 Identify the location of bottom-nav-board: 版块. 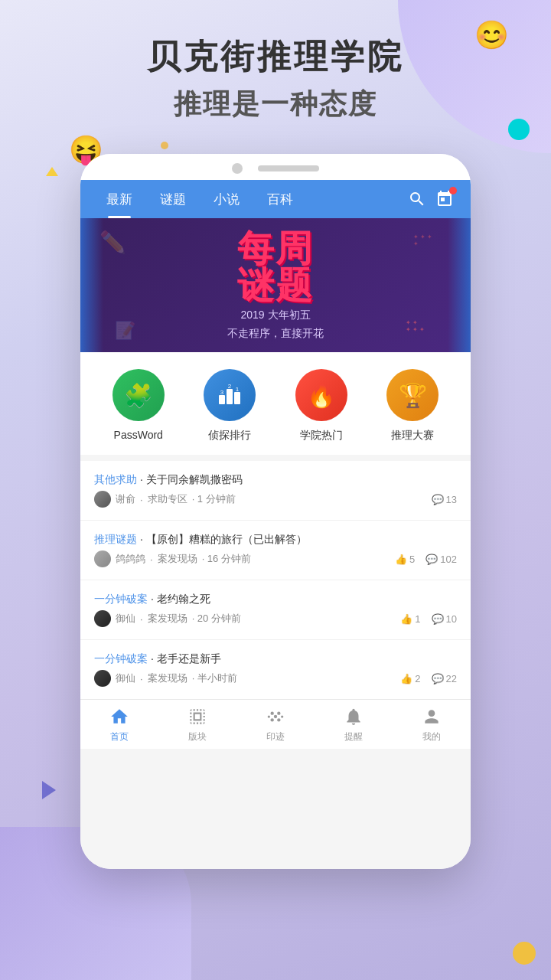
(197, 724).